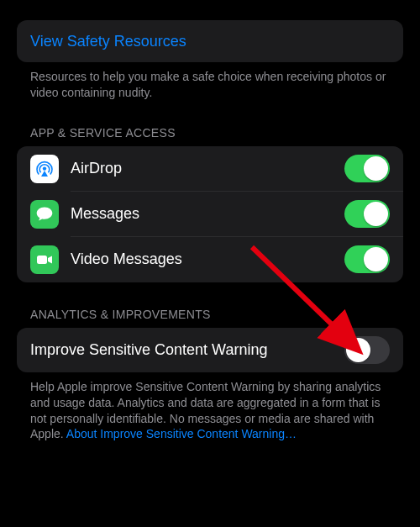 Image resolution: width=420 pixels, height=527 pixels. Describe the element at coordinates (367, 350) in the screenshot. I see `improve-scw-toggle` at that location.